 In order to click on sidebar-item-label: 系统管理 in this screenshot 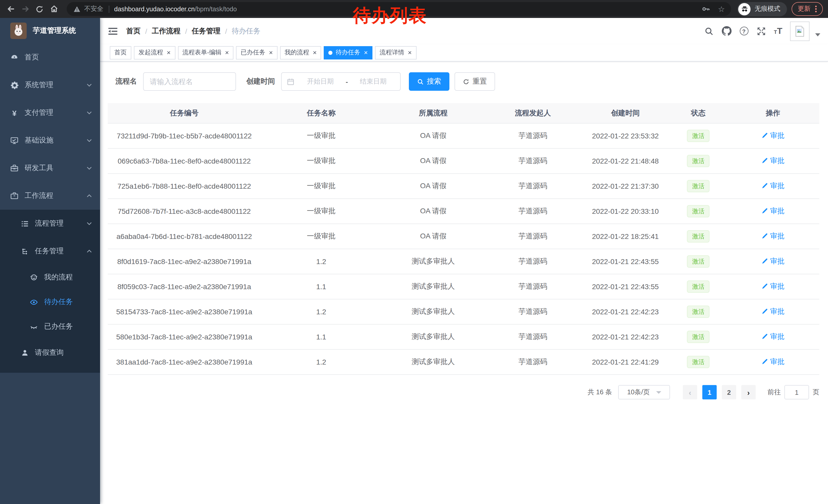, I will do `click(56, 85)`.